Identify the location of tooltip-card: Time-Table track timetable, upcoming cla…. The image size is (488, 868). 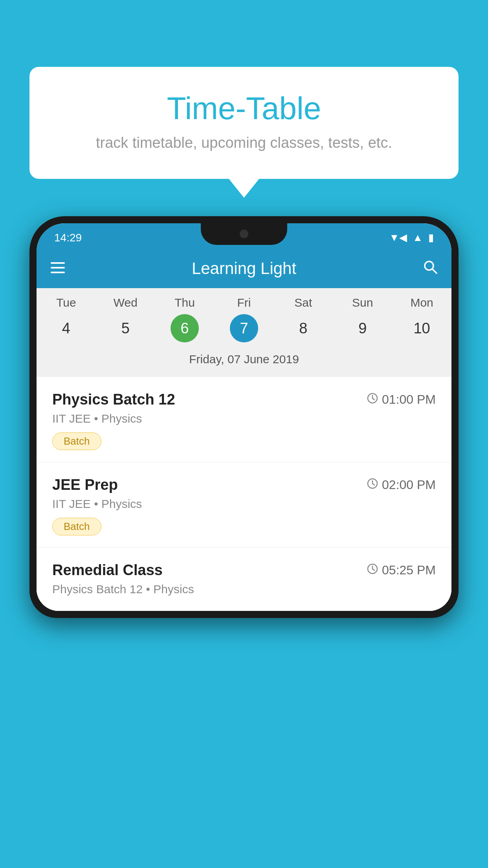
(244, 123).